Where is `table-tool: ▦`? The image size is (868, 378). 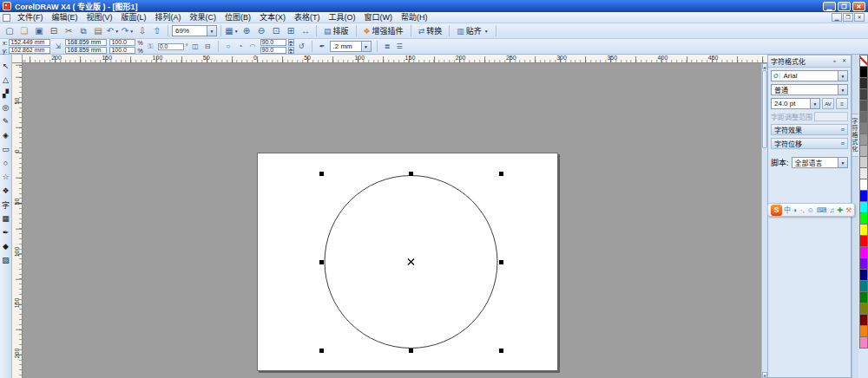 table-tool: ▦ is located at coordinates (5, 218).